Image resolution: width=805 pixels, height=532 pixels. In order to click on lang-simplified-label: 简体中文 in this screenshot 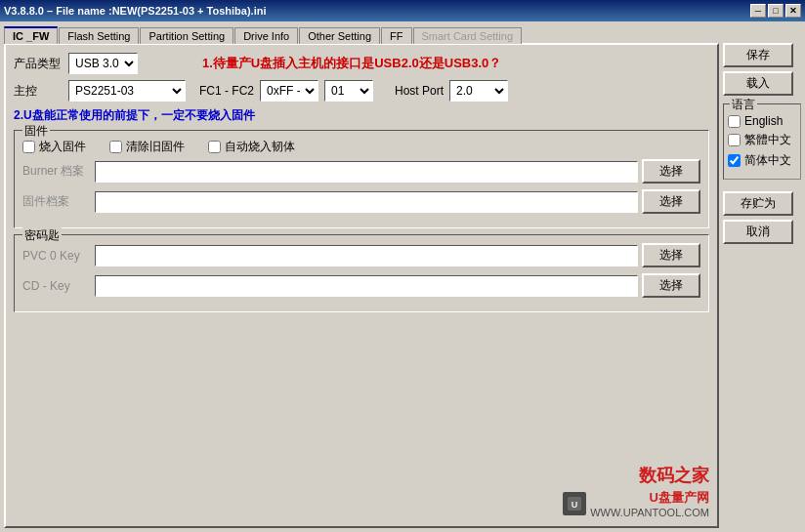, I will do `click(768, 160)`.